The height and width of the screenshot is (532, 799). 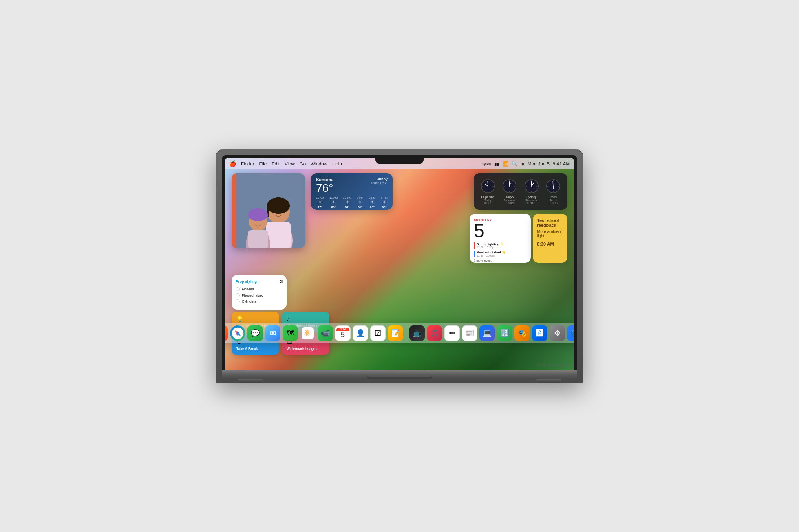 What do you see at coordinates (417, 333) in the screenshot?
I see `dock-icon-tv: 📺` at bounding box center [417, 333].